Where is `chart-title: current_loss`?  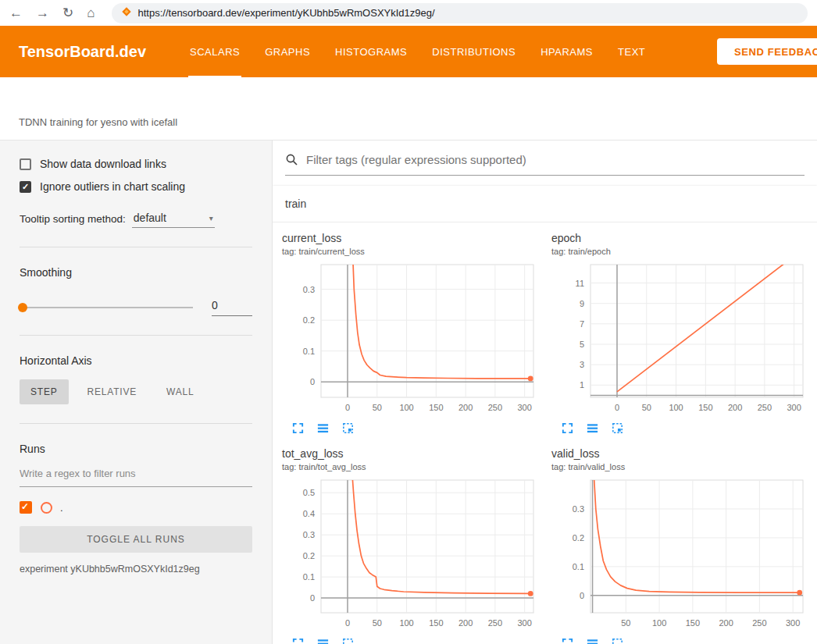
chart-title: current_loss is located at coordinates (415, 238).